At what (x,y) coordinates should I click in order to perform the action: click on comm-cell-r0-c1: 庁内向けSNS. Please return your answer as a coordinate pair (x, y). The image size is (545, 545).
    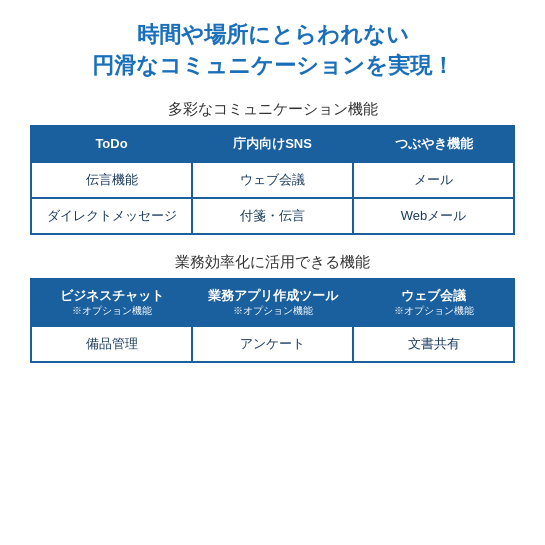
    Looking at the image, I should click on (272, 144).